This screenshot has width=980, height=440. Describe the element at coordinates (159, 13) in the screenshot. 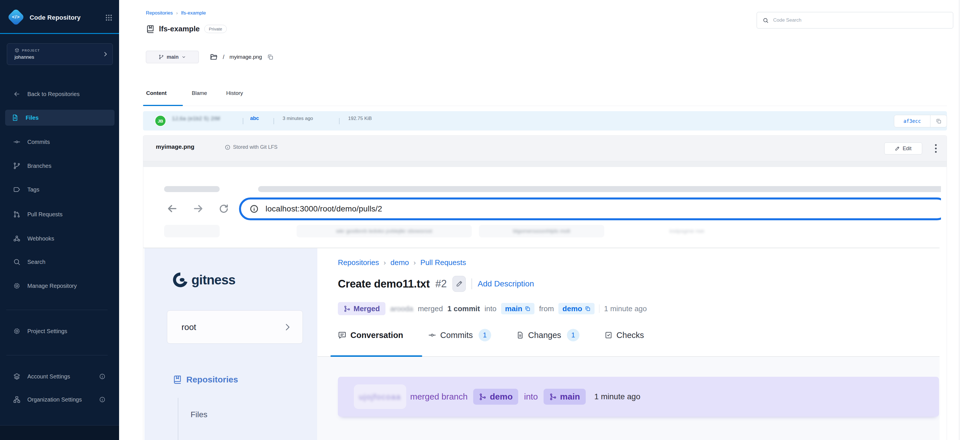

I see `breadcrumb-repositories-link: Repositories` at that location.